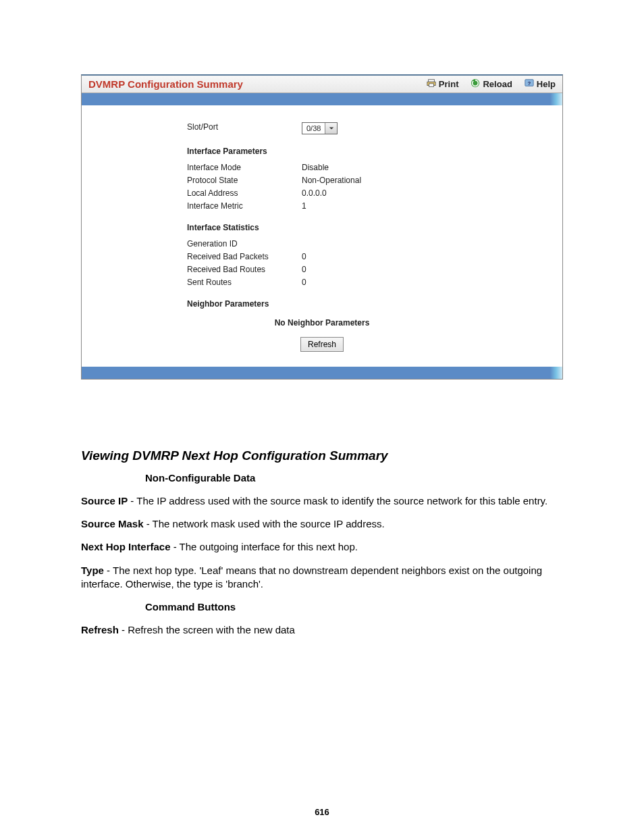 This screenshot has width=644, height=834. I want to click on refresh-button: Refresh, so click(322, 344).